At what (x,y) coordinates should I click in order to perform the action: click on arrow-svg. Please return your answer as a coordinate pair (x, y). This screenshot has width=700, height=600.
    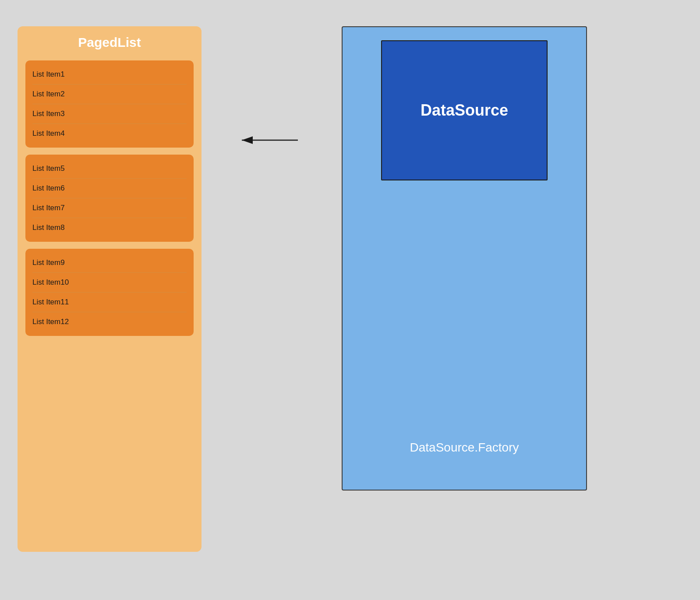
    Looking at the image, I should click on (272, 267).